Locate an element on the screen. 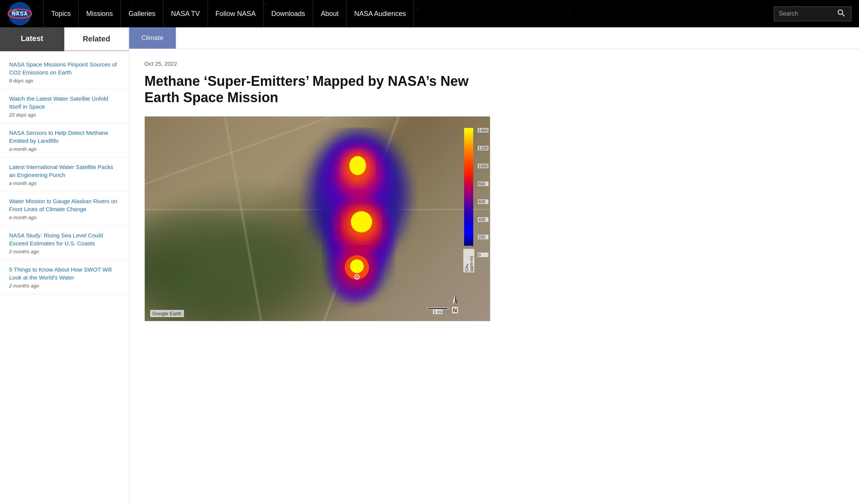 This screenshot has width=859, height=504. color-scale: 1400 1200 1000 800 600 400 200 0 CH₄ (pp… is located at coordinates (469, 200).